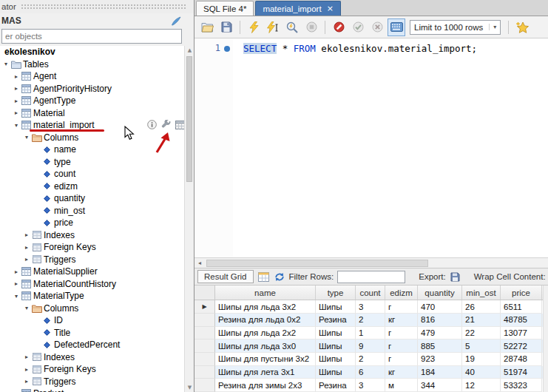 The height and width of the screenshot is (392, 548). What do you see at coordinates (522, 27) in the screenshot?
I see `save-snippet-button` at bounding box center [522, 27].